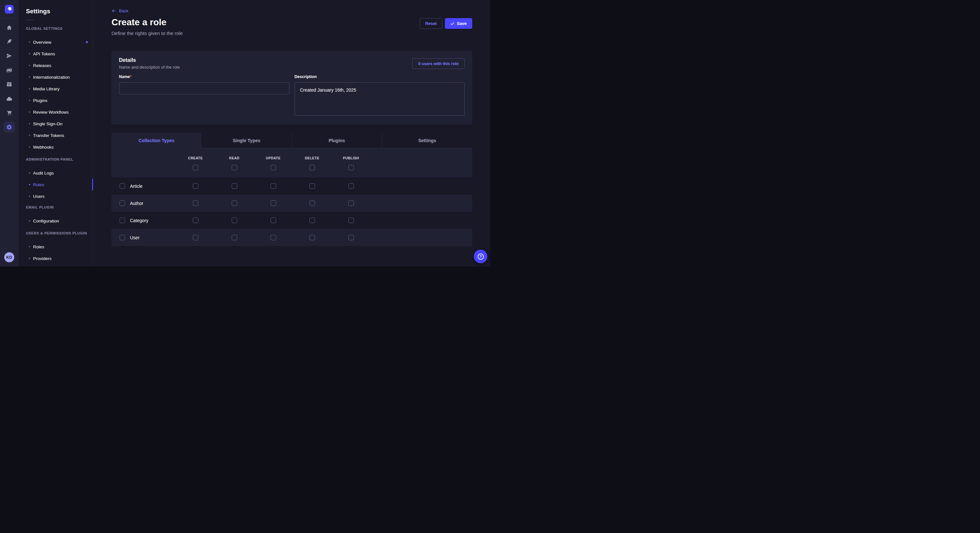 This screenshot has width=980, height=533. What do you see at coordinates (56, 247) in the screenshot?
I see `subnav-item-roles-up: Roles` at bounding box center [56, 247].